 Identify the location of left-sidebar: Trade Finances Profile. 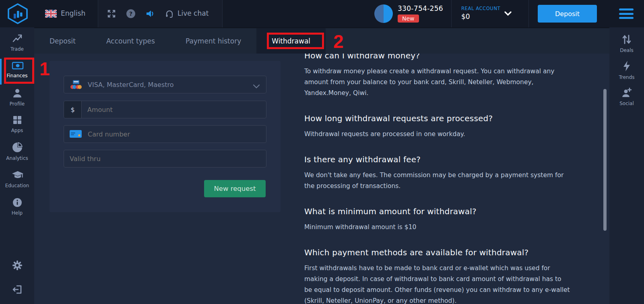
(17, 166).